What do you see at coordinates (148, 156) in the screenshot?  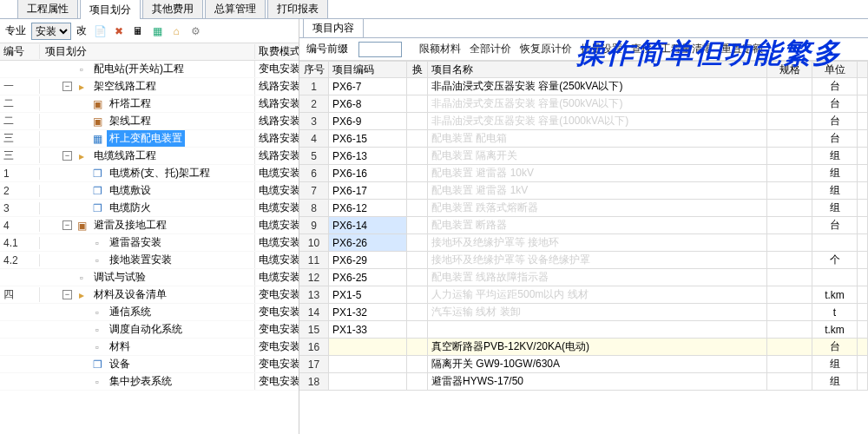 I see `tree-row-node: −▸电缆线路工程` at bounding box center [148, 156].